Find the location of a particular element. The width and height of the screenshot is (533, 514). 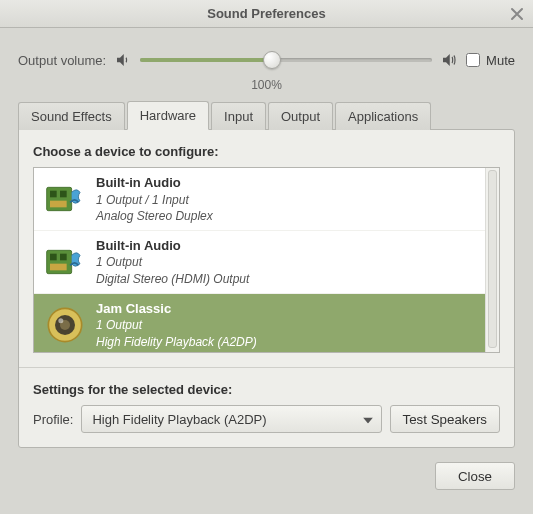

tabs: Sound EffectsHardwareInputOutputApplicat… is located at coordinates (266, 114).